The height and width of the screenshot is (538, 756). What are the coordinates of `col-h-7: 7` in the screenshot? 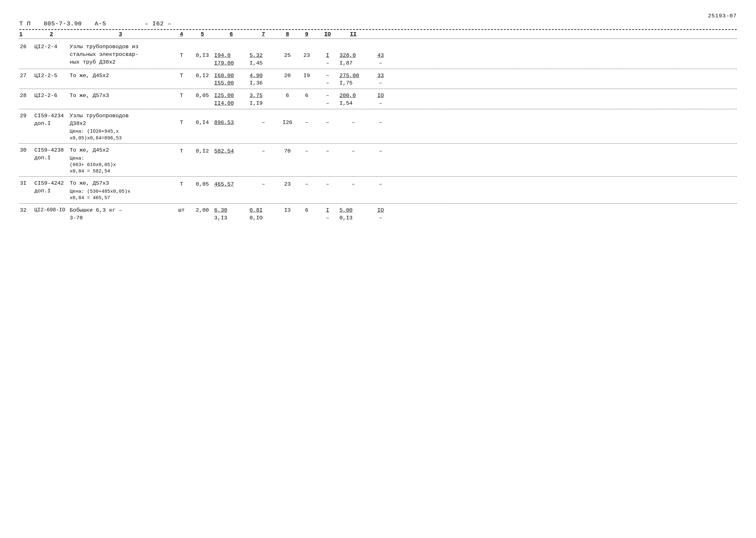 It's located at (264, 34).